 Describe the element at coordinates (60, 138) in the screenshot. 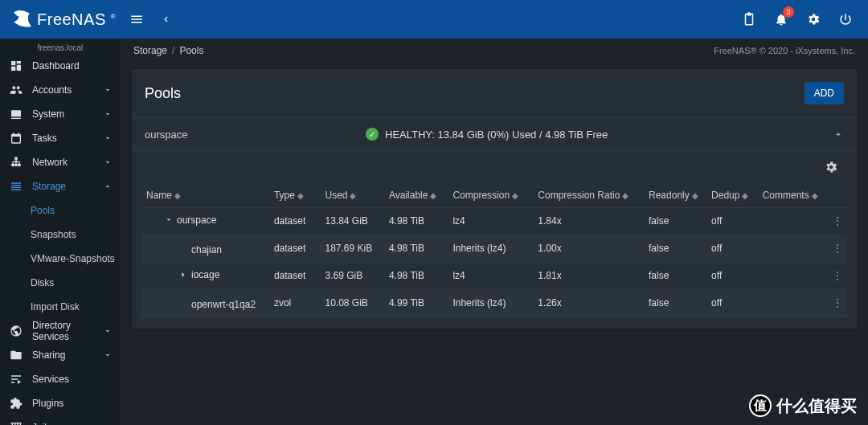

I see `sidebar-item-tasks: Tasks` at that location.